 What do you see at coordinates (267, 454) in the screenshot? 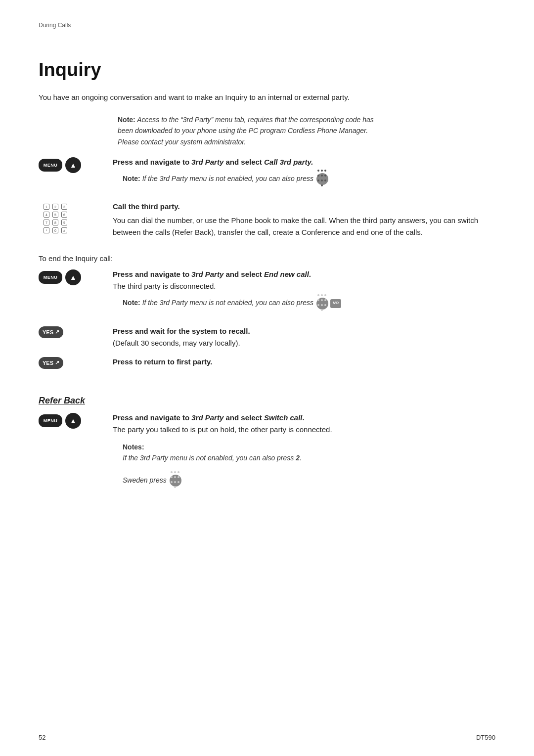
I see `refer-back-step-row: MENU ▲ Press and navigate to 3rd Party a…` at bounding box center [267, 454].